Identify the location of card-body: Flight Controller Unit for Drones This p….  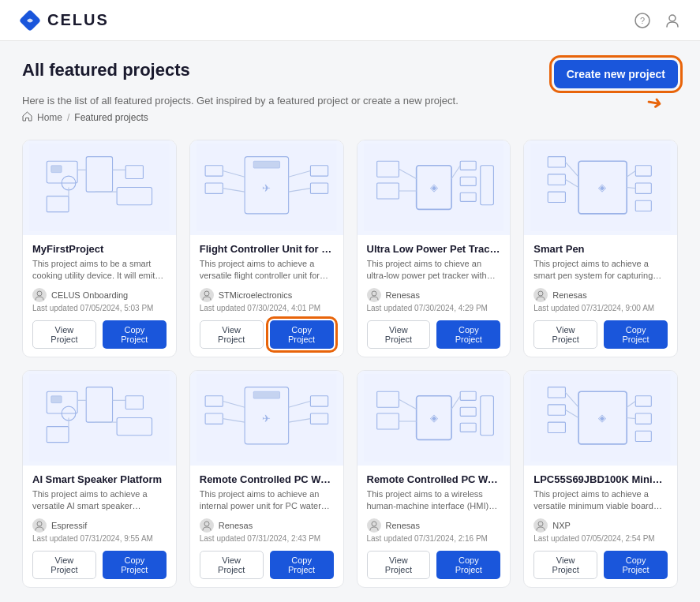
(267, 296).